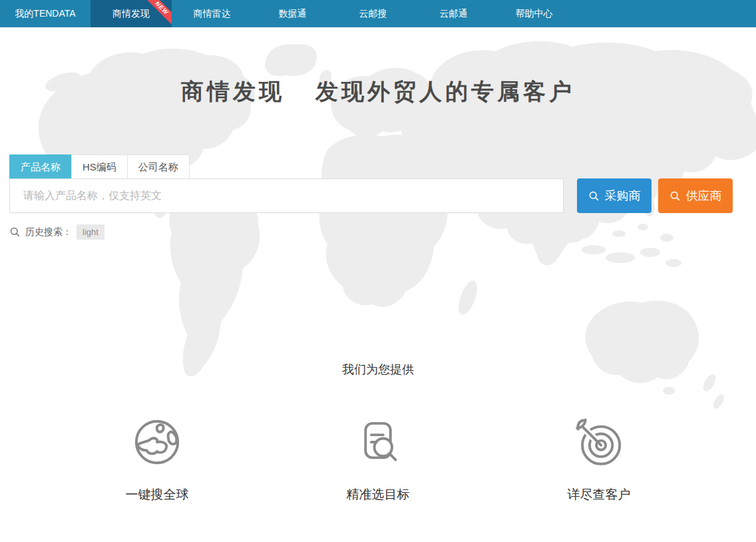 The height and width of the screenshot is (542, 756). Describe the element at coordinates (286, 196) in the screenshot. I see `product-search-input` at that location.